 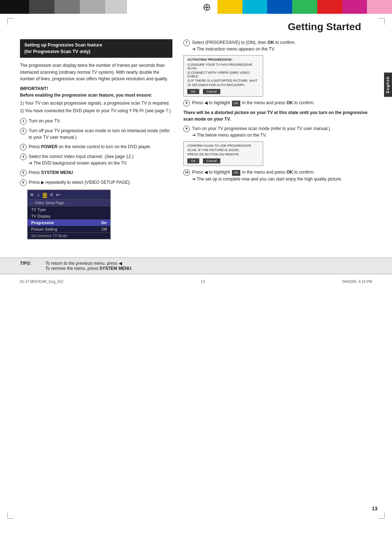 What do you see at coordinates (212, 161) in the screenshot?
I see `confirm-cancel-btn: Cancel` at bounding box center [212, 161].